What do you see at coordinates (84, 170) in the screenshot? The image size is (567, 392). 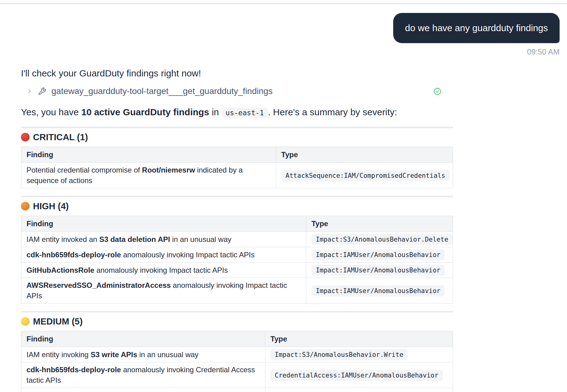 I see `finding-text: Potential credential compromise of` at bounding box center [84, 170].